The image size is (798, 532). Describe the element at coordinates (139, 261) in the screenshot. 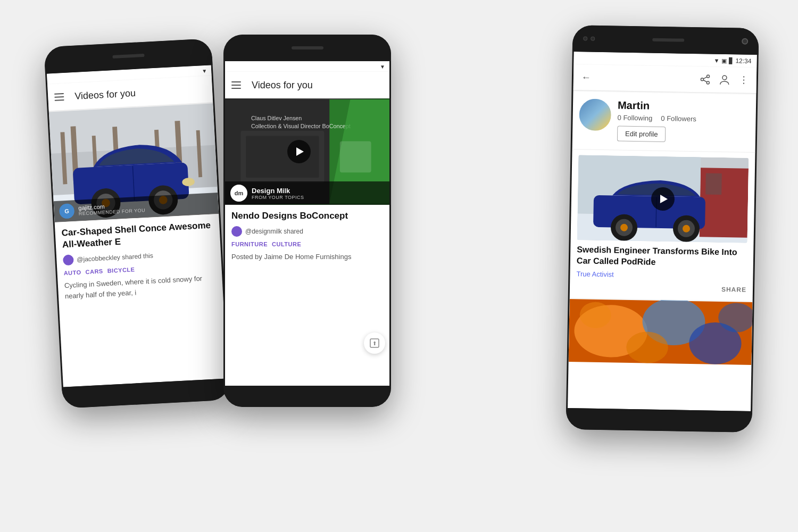

I see `article-content-left: Car-Shaped Shell Conce Awesome All-Weath…` at that location.